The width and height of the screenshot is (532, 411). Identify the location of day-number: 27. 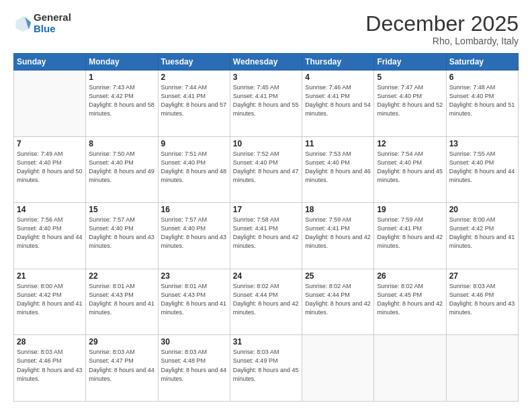
(482, 276).